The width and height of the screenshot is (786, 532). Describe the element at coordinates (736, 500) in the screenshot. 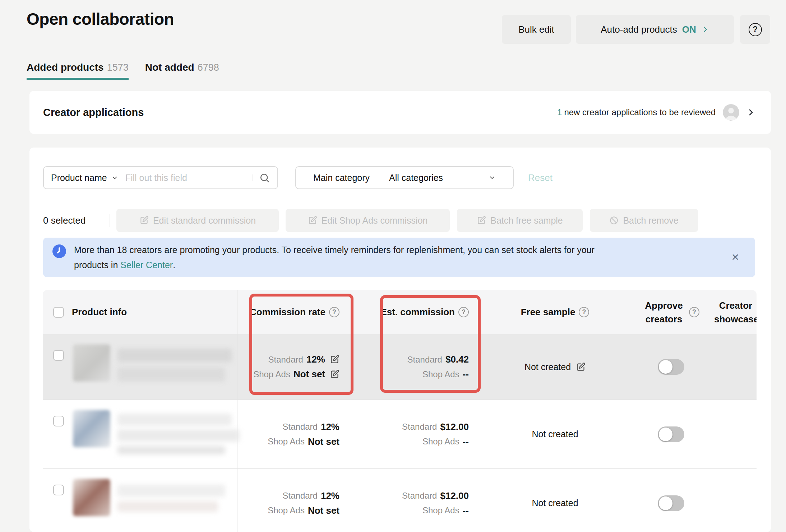

I see `creator-showcase-cell` at that location.